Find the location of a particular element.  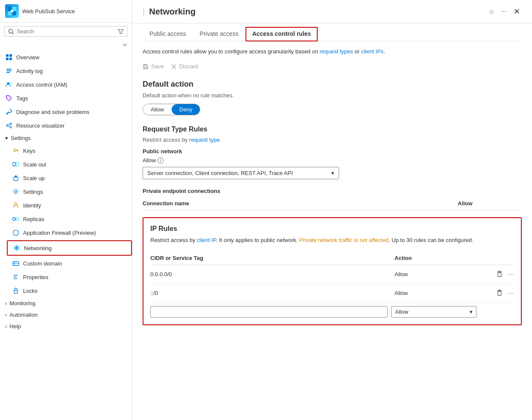

request-type-link: request type is located at coordinates (205, 140).